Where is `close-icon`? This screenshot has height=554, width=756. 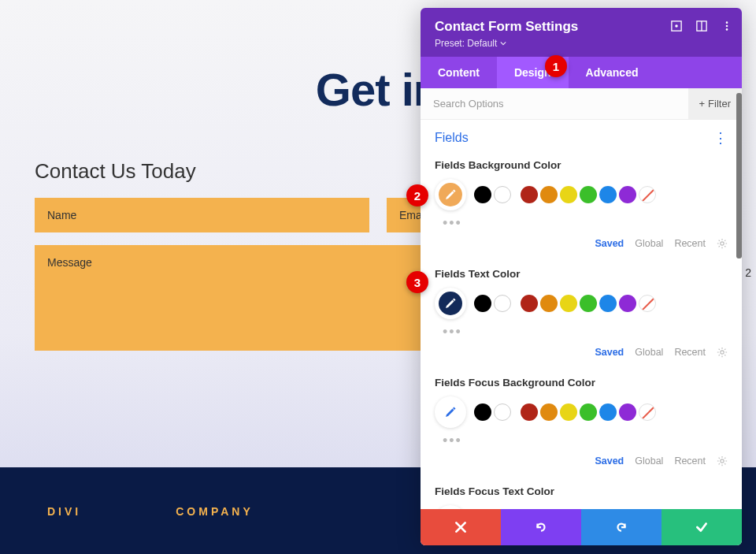
close-icon is located at coordinates (461, 527).